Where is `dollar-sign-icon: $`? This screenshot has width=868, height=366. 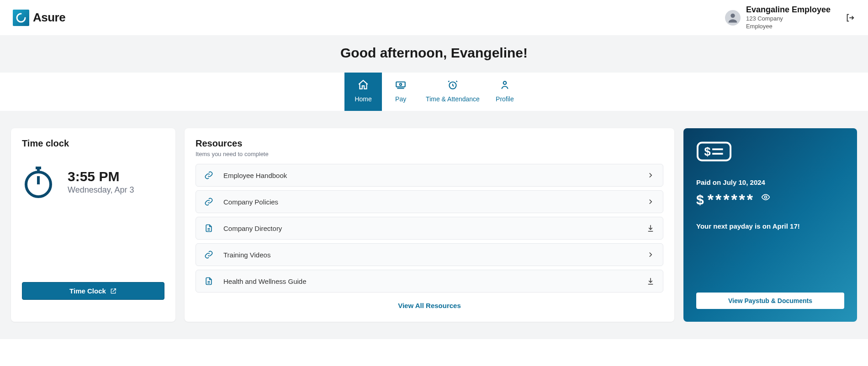
dollar-sign-icon: $ is located at coordinates (700, 200).